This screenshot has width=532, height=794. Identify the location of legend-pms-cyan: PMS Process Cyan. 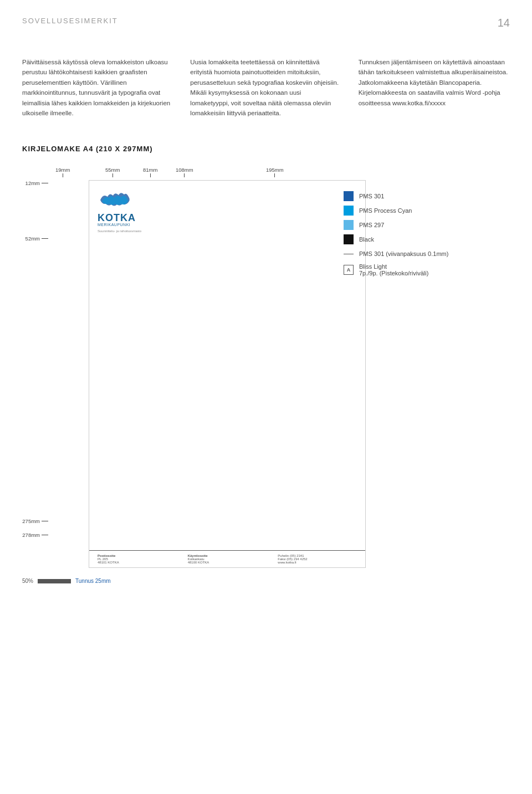
(432, 211).